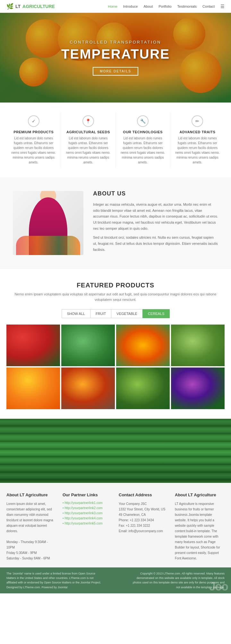 This screenshot has width=231, height=644. Describe the element at coordinates (18, 6) in the screenshot. I see `logo-lt-text: LT` at that location.